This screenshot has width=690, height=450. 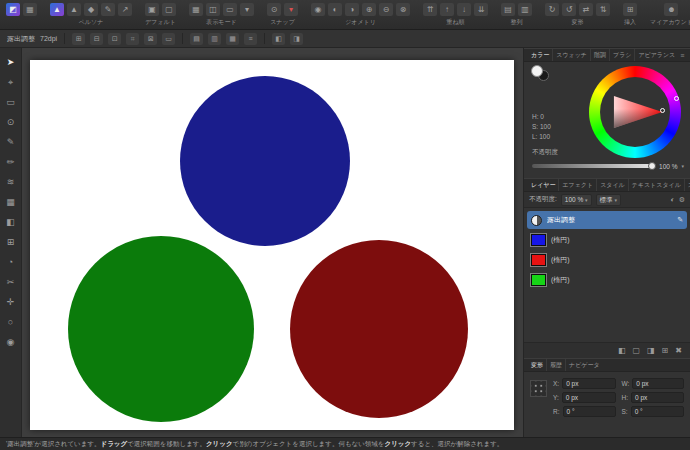 What do you see at coordinates (537, 71) in the screenshot?
I see `fill-swatch` at bounding box center [537, 71].